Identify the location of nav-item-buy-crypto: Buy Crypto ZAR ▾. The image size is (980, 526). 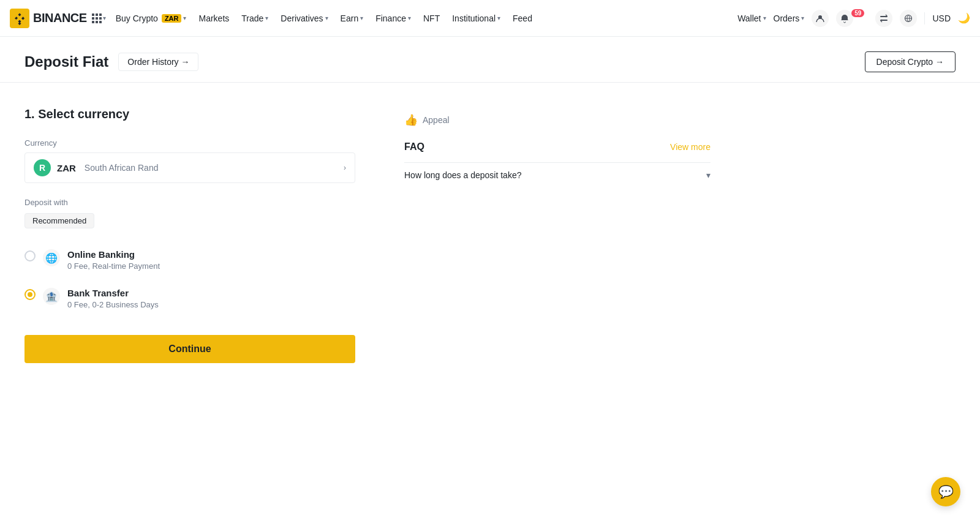
(151, 18).